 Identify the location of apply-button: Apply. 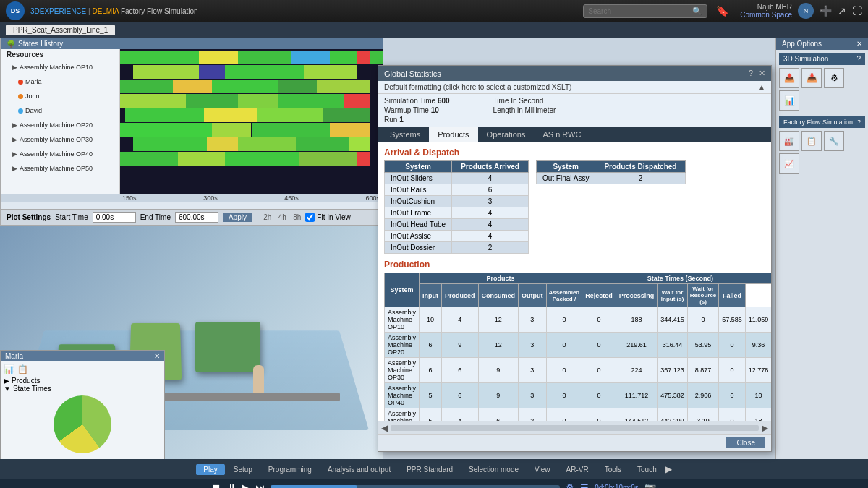
(237, 217).